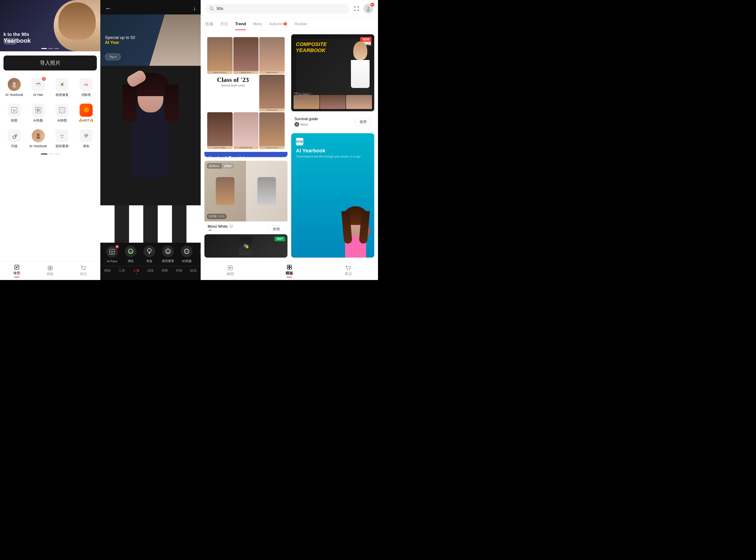 Image resolution: width=756 pixels, height=560 pixels. What do you see at coordinates (131, 251) in the screenshot?
I see `color-svg` at bounding box center [131, 251].